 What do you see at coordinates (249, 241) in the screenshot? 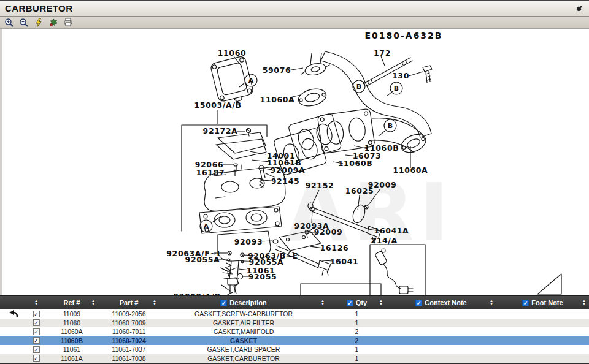
I see `part-label: 92093` at bounding box center [249, 241].